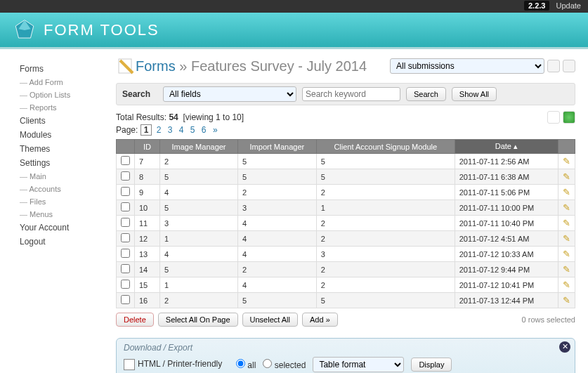  Describe the element at coordinates (159, 130) in the screenshot. I see `pager-2: 2` at that location.